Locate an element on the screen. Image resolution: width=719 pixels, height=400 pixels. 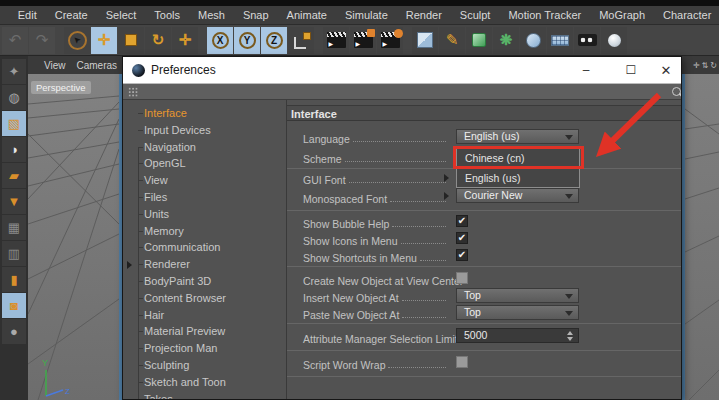
mograph-cloner-icon: ❋ is located at coordinates (506, 40).